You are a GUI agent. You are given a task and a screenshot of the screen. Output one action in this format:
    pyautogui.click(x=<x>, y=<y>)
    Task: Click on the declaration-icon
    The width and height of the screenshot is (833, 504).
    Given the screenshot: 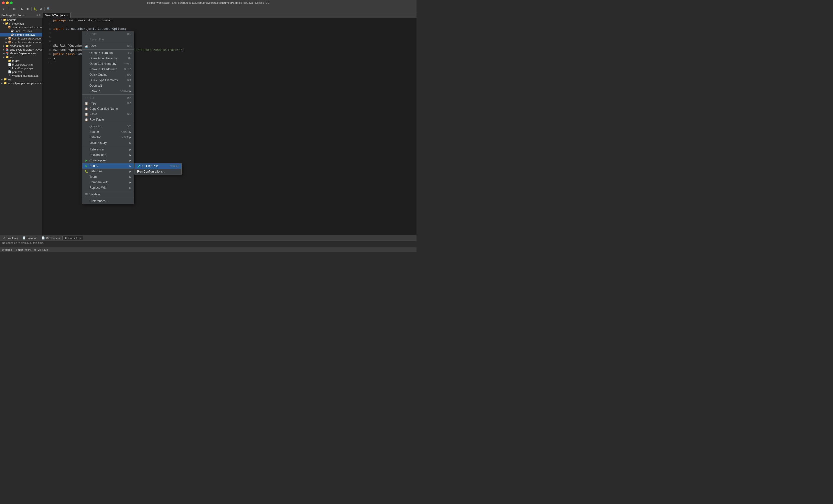 What is the action you would take?
    pyautogui.click(x=87, y=53)
    